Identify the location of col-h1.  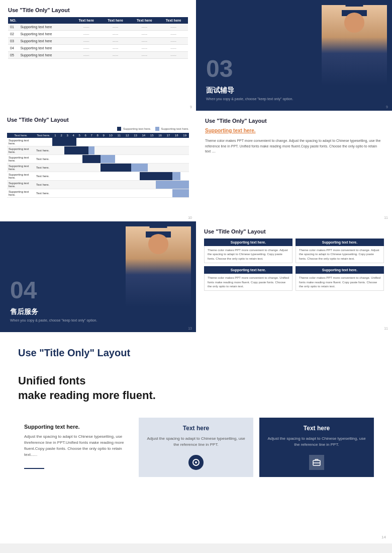
(45, 20).